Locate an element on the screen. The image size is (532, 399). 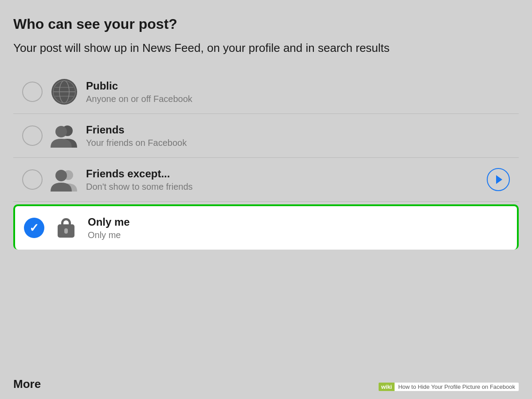
option-public: Public Anyone on or off Facebook is located at coordinates (266, 92).